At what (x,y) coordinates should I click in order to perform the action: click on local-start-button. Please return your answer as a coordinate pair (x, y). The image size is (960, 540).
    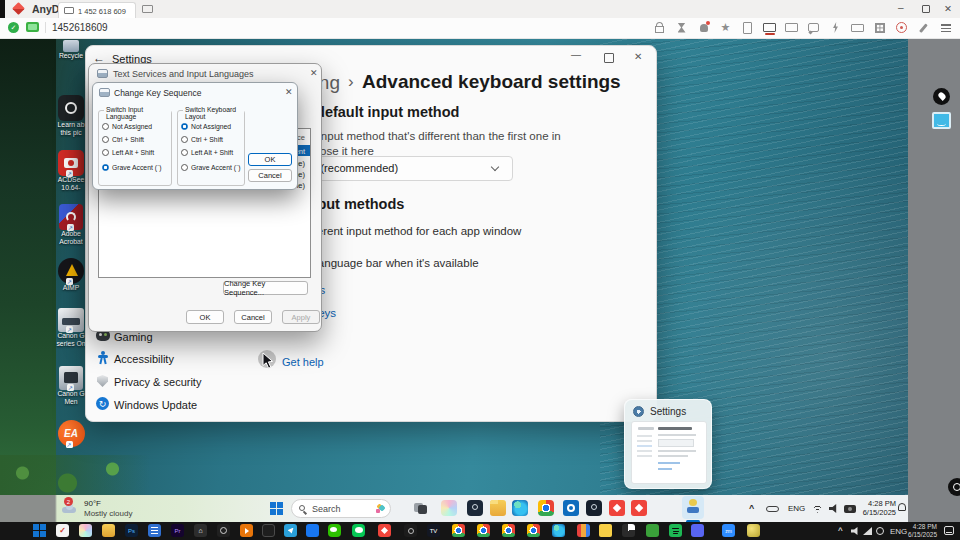
    Looking at the image, I should click on (40, 530).